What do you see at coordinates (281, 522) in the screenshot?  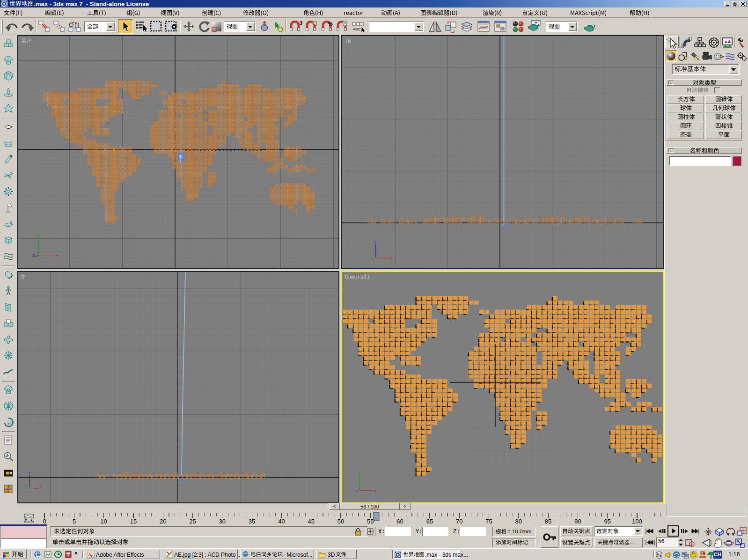 I see `svg-text: 40` at bounding box center [281, 522].